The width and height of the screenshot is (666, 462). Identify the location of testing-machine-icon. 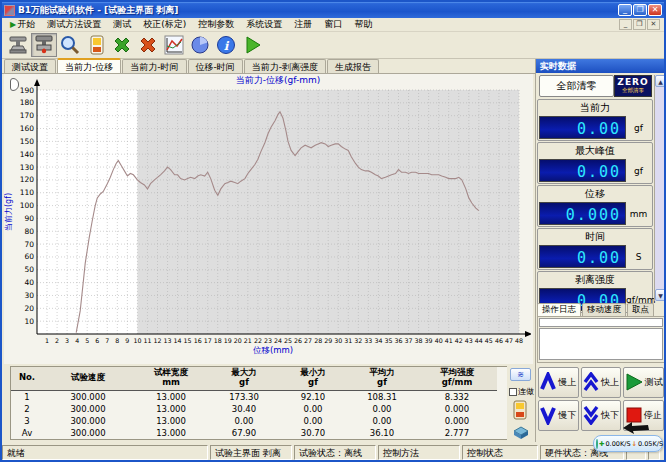
(18, 45).